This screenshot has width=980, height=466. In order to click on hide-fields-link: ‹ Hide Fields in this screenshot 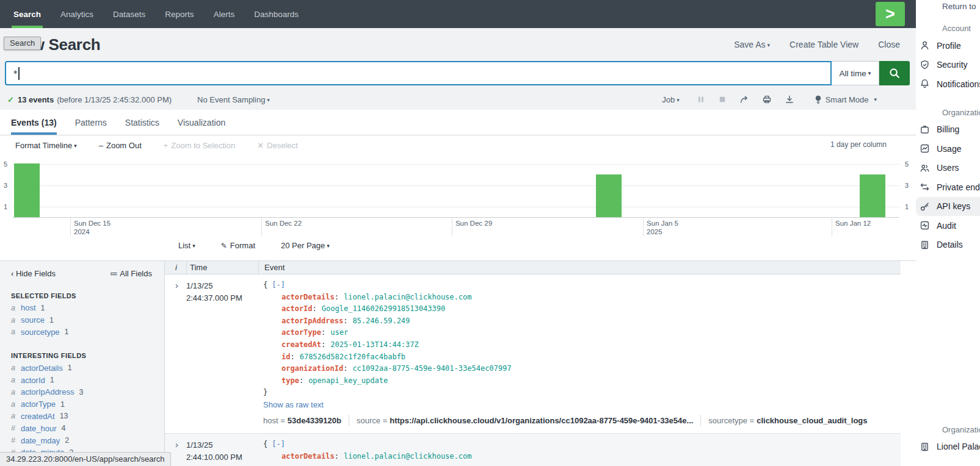, I will do `click(33, 273)`.